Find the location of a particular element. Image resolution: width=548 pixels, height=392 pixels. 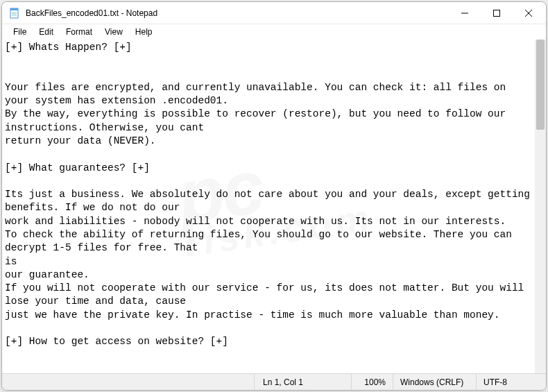

statusbar: Ln 1, Col 1 100% Windows (CRLF) UTF-8 is located at coordinates (274, 382).